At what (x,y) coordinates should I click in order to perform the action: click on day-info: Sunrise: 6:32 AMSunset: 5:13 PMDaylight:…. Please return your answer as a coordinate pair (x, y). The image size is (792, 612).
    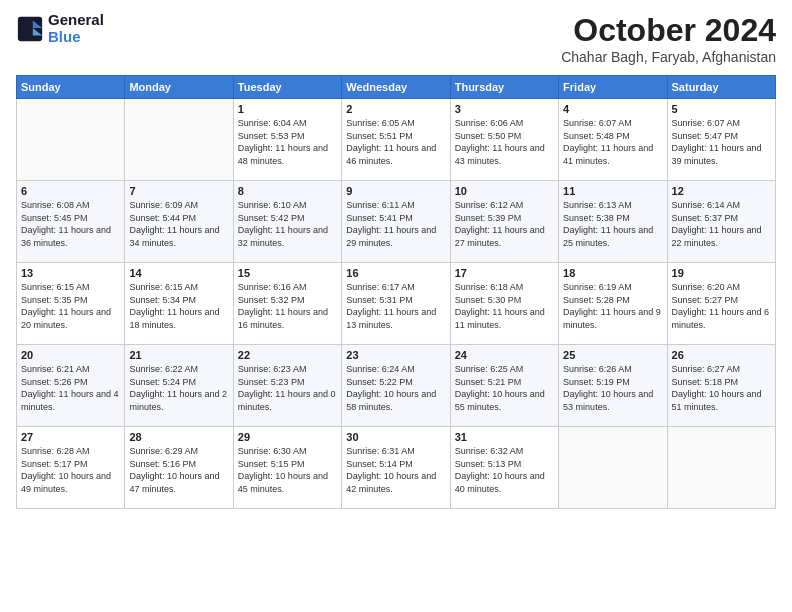
    Looking at the image, I should click on (504, 470).